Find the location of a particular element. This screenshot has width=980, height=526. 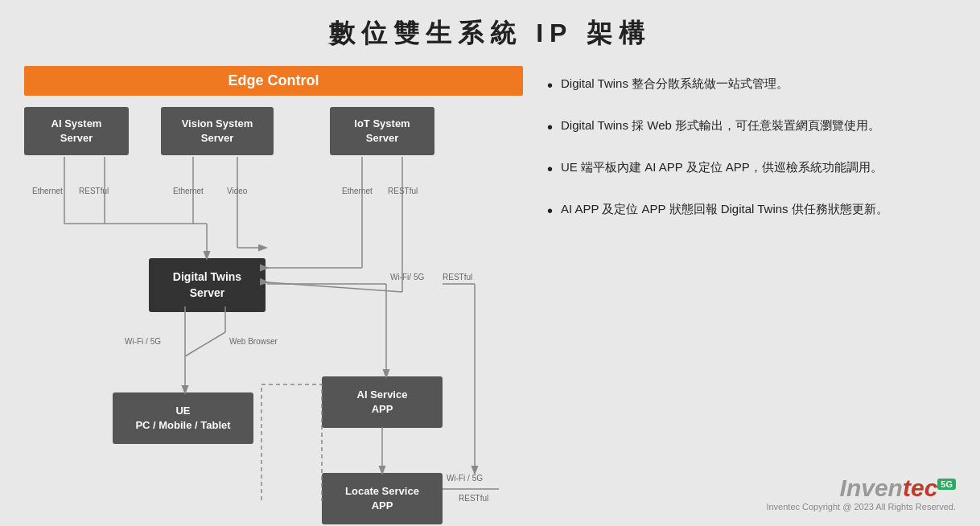

bullet-item-1: Digital Twins 整合分散系統做一站式管理。 is located at coordinates (751, 86).